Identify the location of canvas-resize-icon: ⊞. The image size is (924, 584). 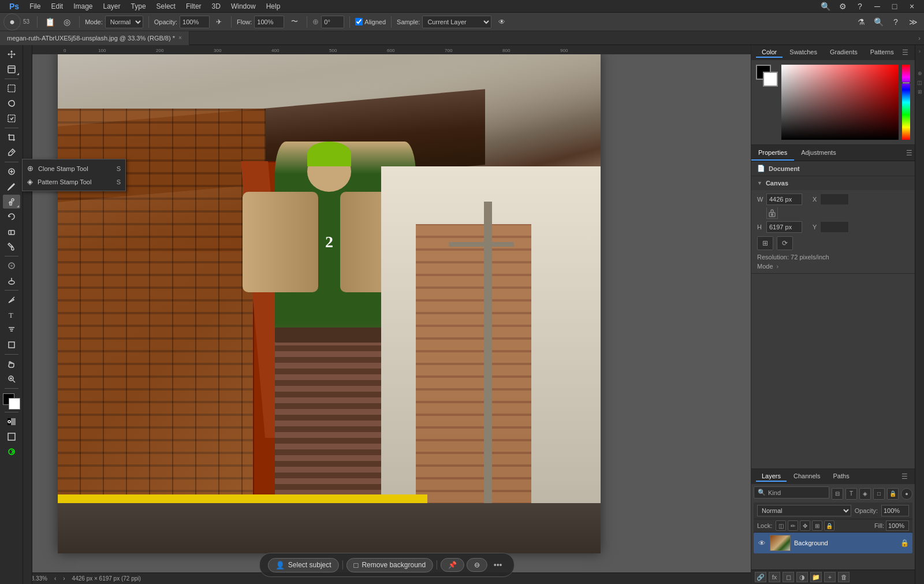
(765, 243).